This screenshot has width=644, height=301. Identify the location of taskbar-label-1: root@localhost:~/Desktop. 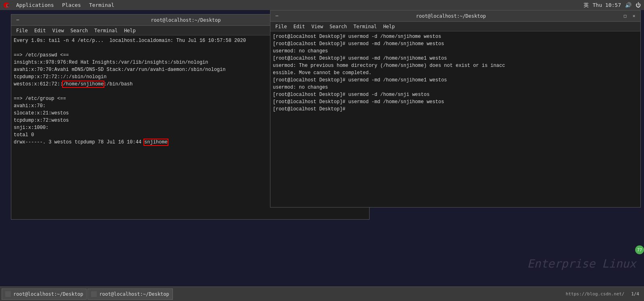
(48, 294).